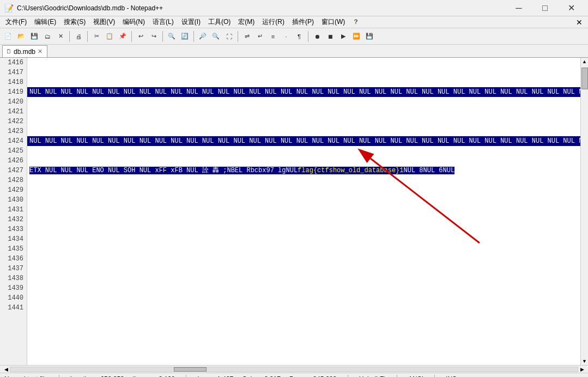 The image size is (588, 377). I want to click on status-lines-value: 2,109, so click(167, 376).